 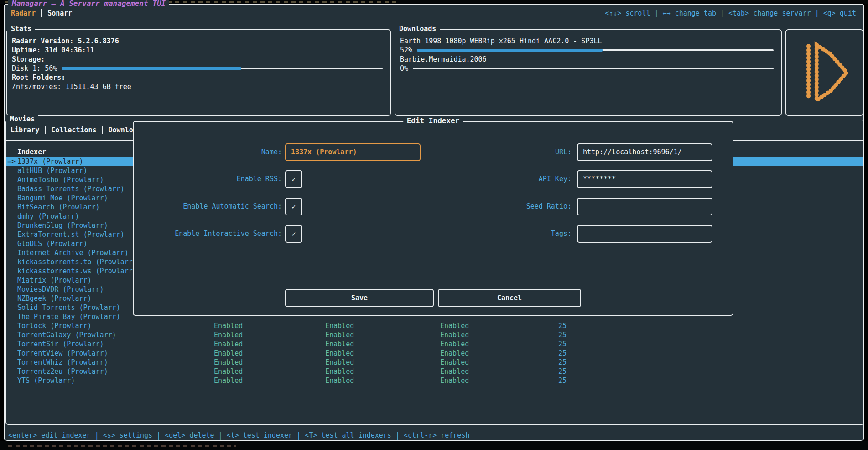 I want to click on indexer-name: Internet Archive (Prowlarr), so click(x=73, y=253).